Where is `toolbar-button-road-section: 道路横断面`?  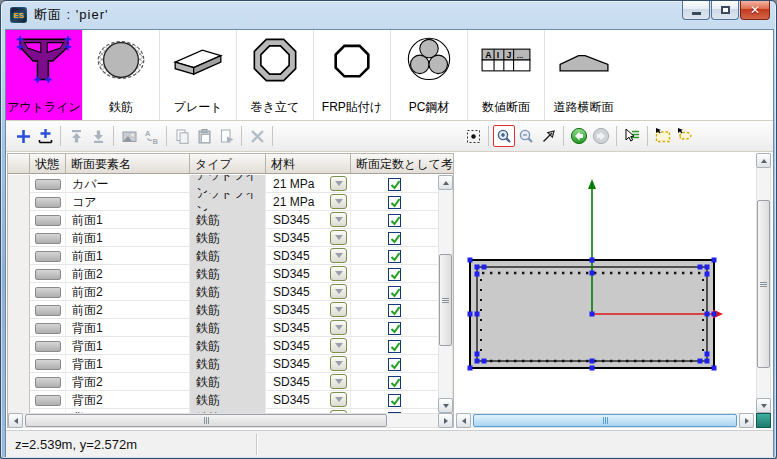
toolbar-button-road-section: 道路横断面 is located at coordinates (584, 75).